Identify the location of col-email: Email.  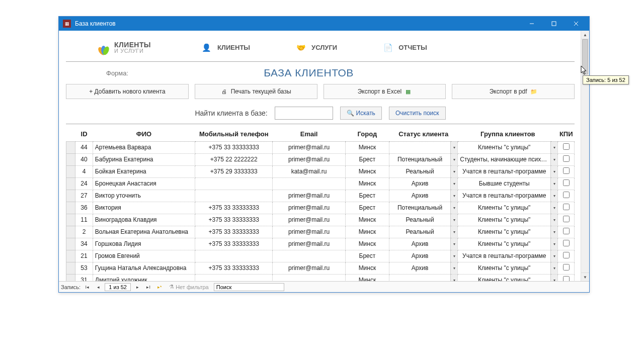
(309, 134).